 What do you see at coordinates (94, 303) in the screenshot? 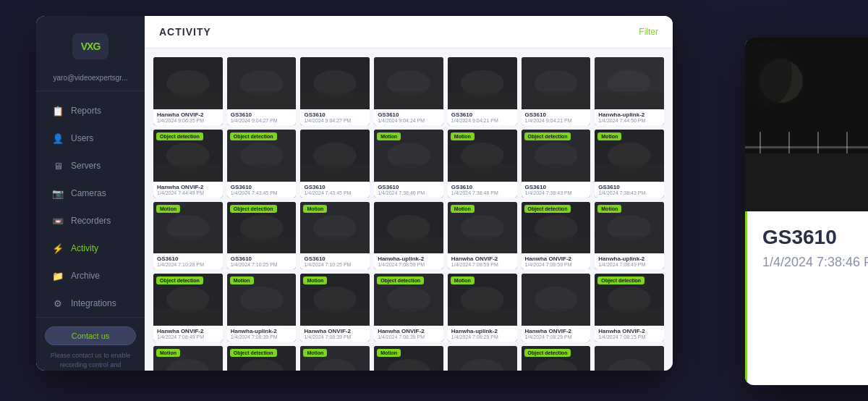
I see `integrations-label: Integrations` at bounding box center [94, 303].